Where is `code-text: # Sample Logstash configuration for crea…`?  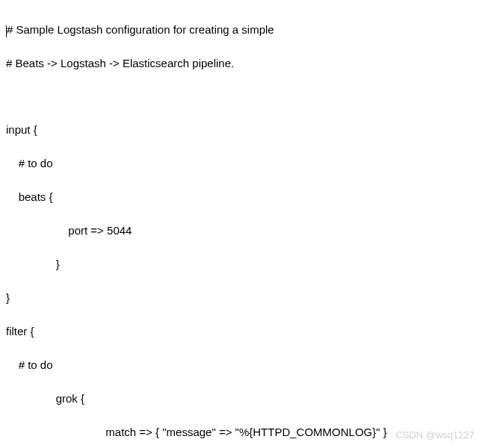 code-text: # Sample Logstash configuration for crea… is located at coordinates (140, 30).